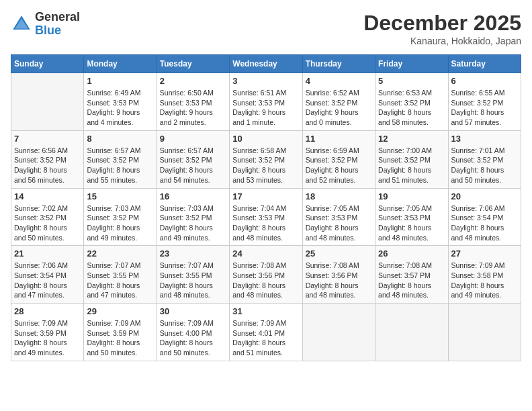  Describe the element at coordinates (266, 332) in the screenshot. I see `calendar-cell: 31Sunrise: 7:09 AMSunset: 4:01 PMDayligh…` at that location.